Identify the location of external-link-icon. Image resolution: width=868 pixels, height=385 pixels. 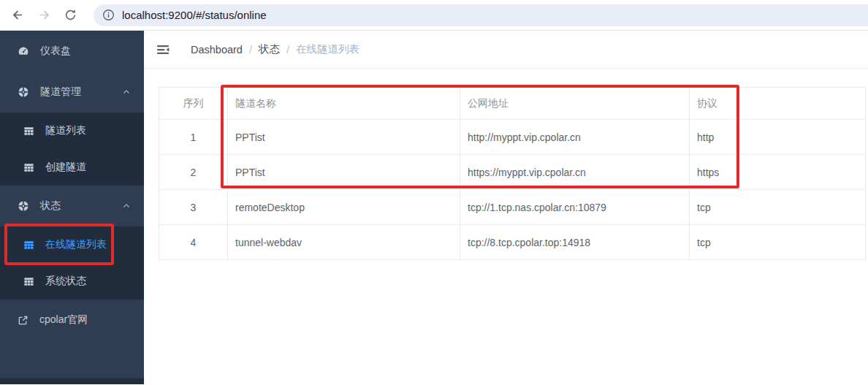
(23, 320).